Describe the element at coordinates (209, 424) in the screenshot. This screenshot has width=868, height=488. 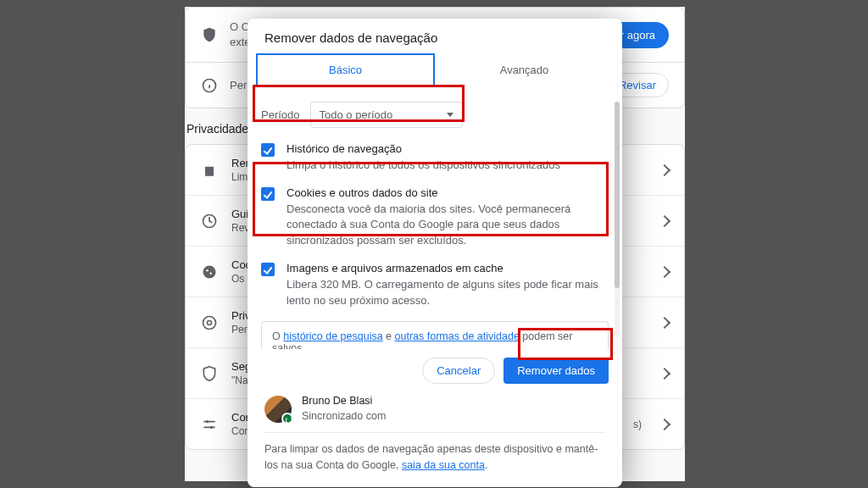
I see `sliders-icon` at that location.